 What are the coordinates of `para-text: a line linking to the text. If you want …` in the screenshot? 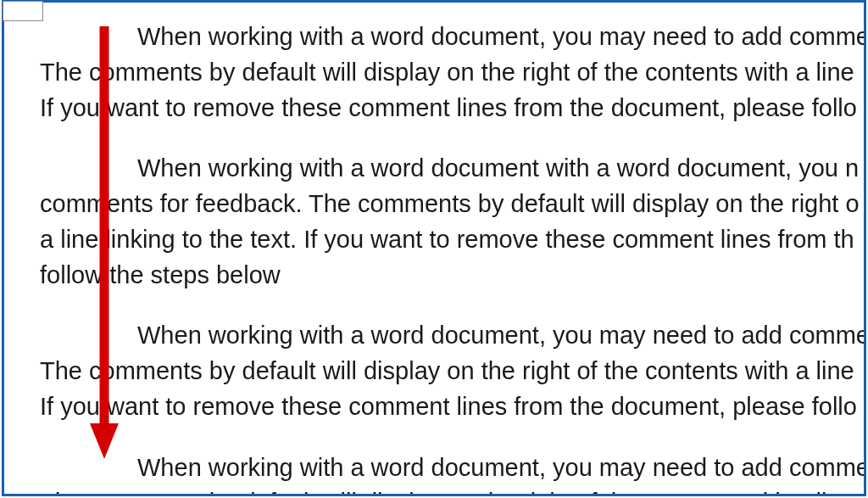 It's located at (448, 239).